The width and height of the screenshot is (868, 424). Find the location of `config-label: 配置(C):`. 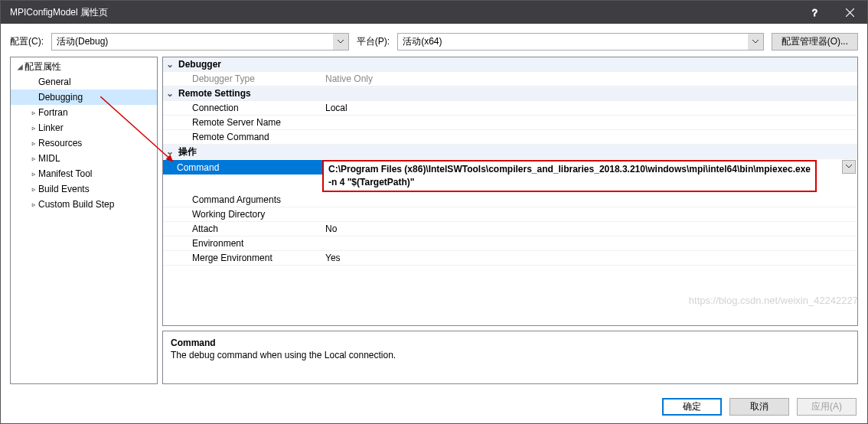

config-label: 配置(C): is located at coordinates (27, 41).